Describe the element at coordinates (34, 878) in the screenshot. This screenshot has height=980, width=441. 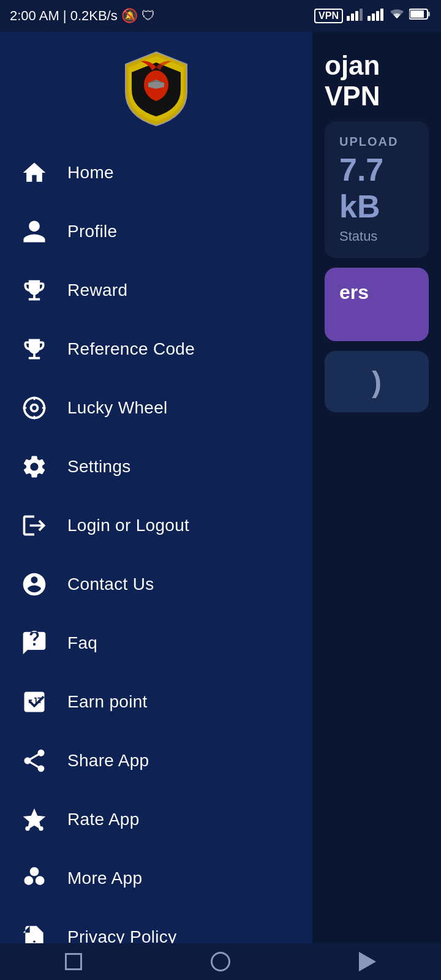
I see `more-icon` at that location.